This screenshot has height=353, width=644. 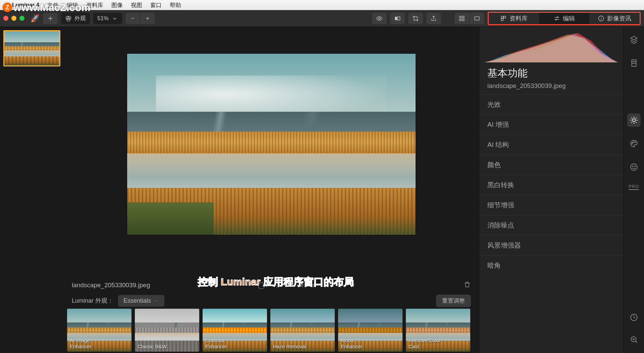 I want to click on panel-item-light: 光效, so click(x=551, y=104).